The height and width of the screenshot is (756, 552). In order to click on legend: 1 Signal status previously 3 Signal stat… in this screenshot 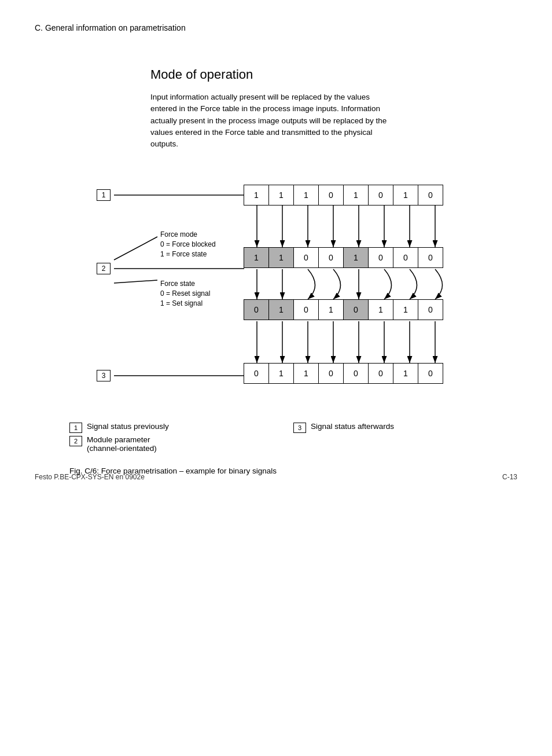, I will do `click(276, 440)`.